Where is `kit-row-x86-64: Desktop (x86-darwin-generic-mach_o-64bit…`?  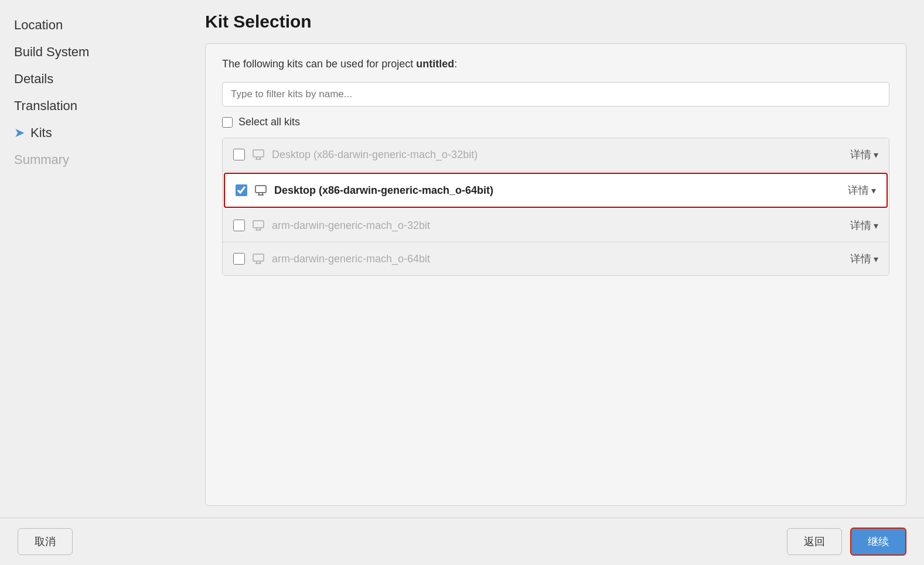 kit-row-x86-64: Desktop (x86-darwin-generic-mach_o-64bit… is located at coordinates (555, 190).